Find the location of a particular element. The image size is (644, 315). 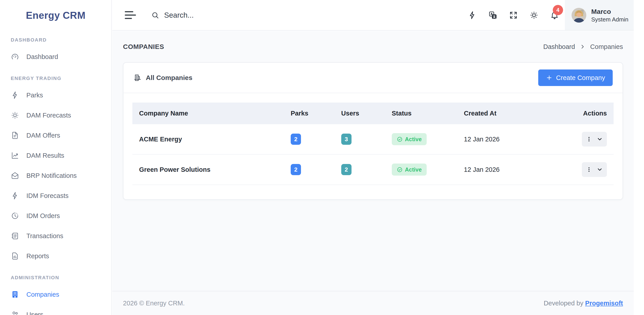

sidebar-item-label: DAM Offers is located at coordinates (44, 135).